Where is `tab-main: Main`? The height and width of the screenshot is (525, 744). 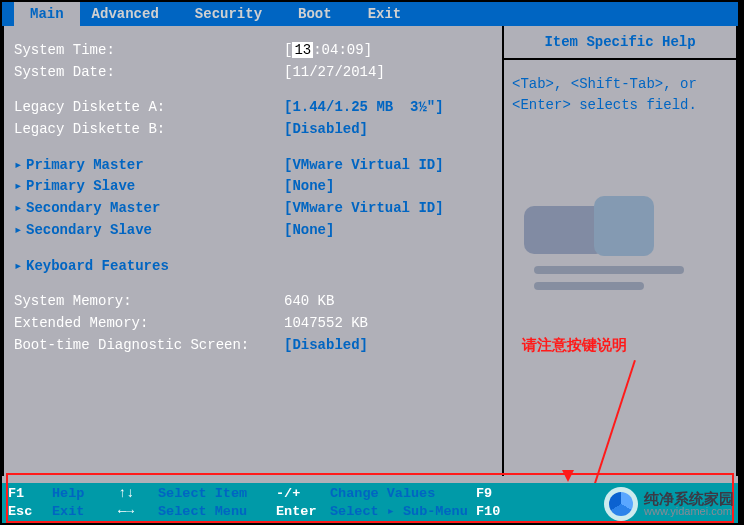
tab-main: Main is located at coordinates (47, 14).